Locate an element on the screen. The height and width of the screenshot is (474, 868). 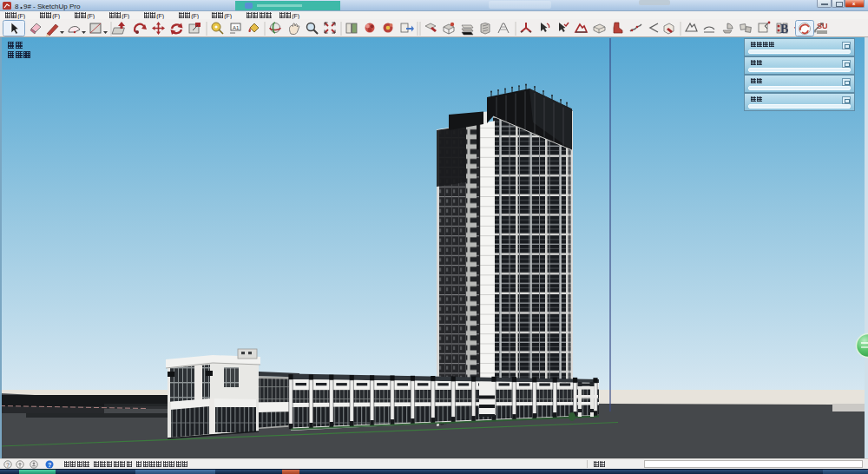
svg-text: A1 is located at coordinates (236, 28).